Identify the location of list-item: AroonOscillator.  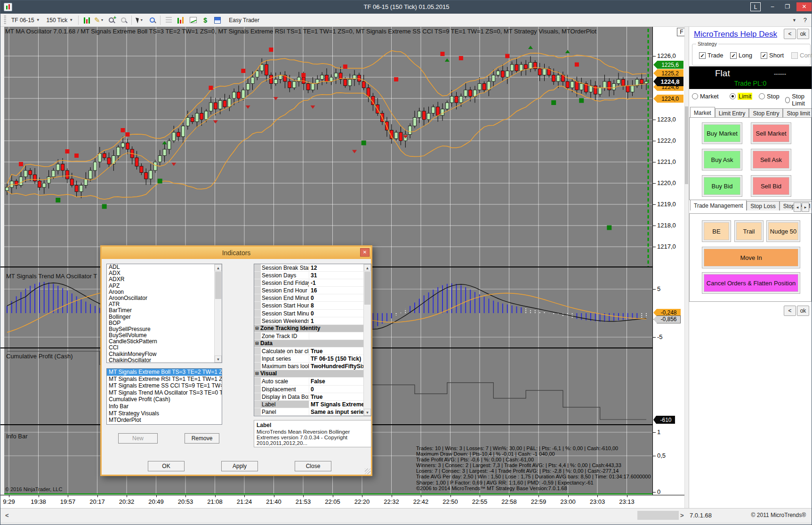
(164, 299).